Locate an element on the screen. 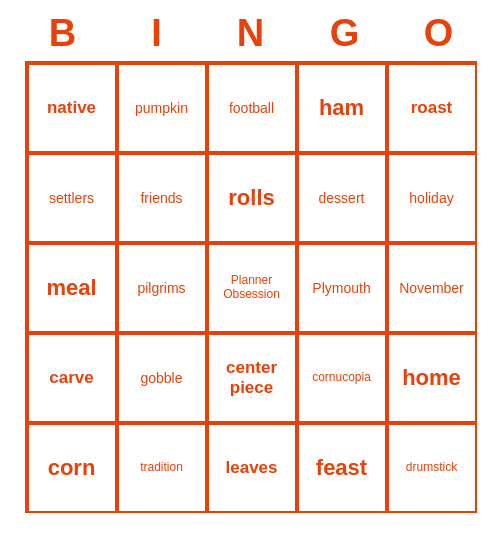 This screenshot has height=544, width=501. bingo-cell-3: ham is located at coordinates (342, 108).